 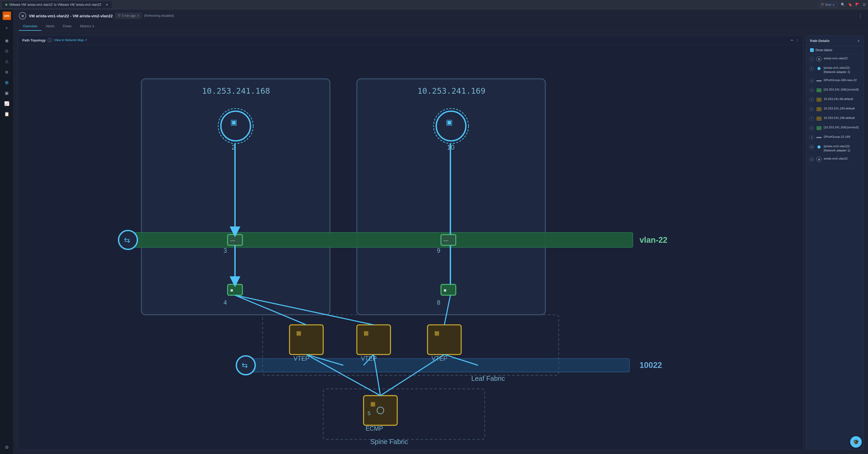 I want to click on path-item: 2 [arista-vm1-vlan22]-[Network adapter 1…, so click(x=835, y=70).